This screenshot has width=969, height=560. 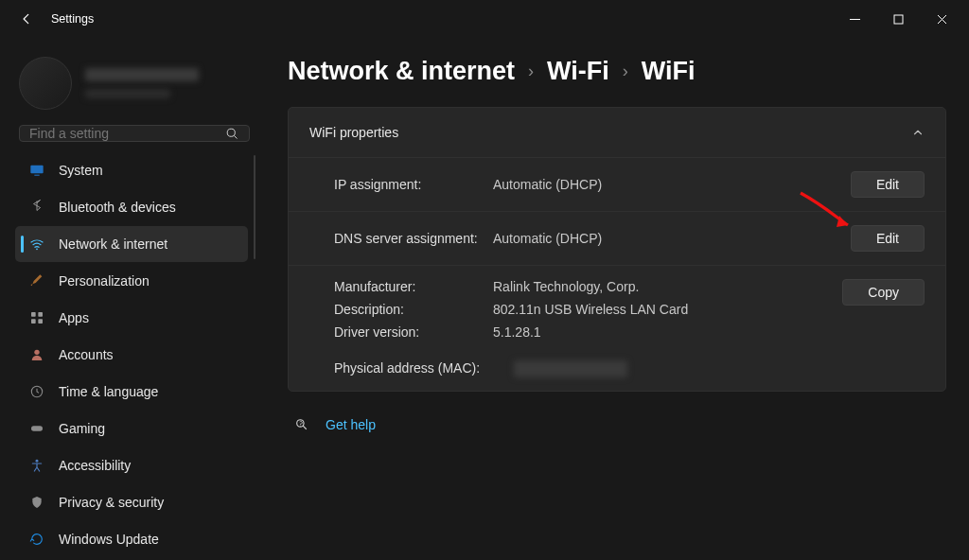 I want to click on sidebar-item-label: Accounts, so click(x=86, y=355).